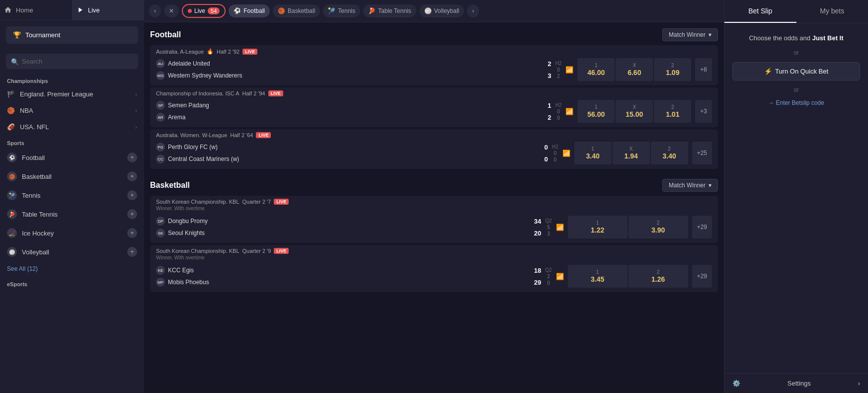  Describe the element at coordinates (390, 11) in the screenshot. I see `tab-table-tennis: 🏓 Table Tennis` at that location.